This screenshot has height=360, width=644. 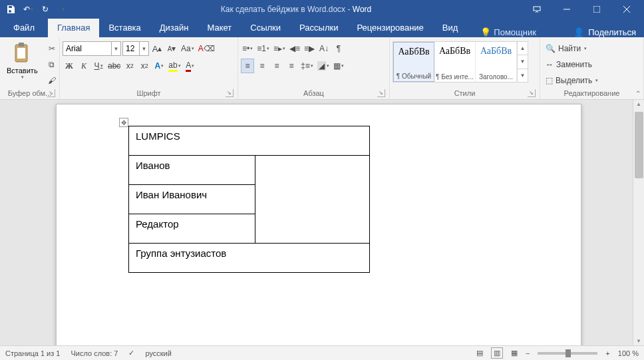 I want to click on tab-design: Дизайн, so click(x=174, y=28).